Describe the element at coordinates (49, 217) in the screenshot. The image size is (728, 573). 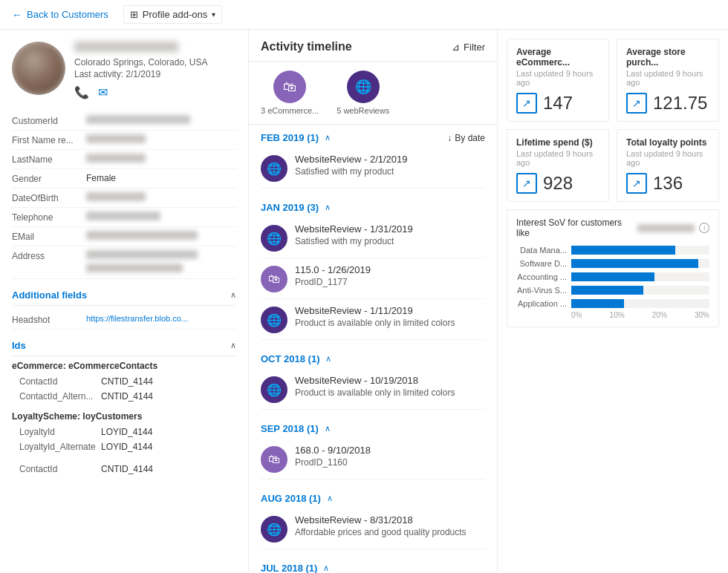
I see `field-label-telephone: Telephone` at that location.